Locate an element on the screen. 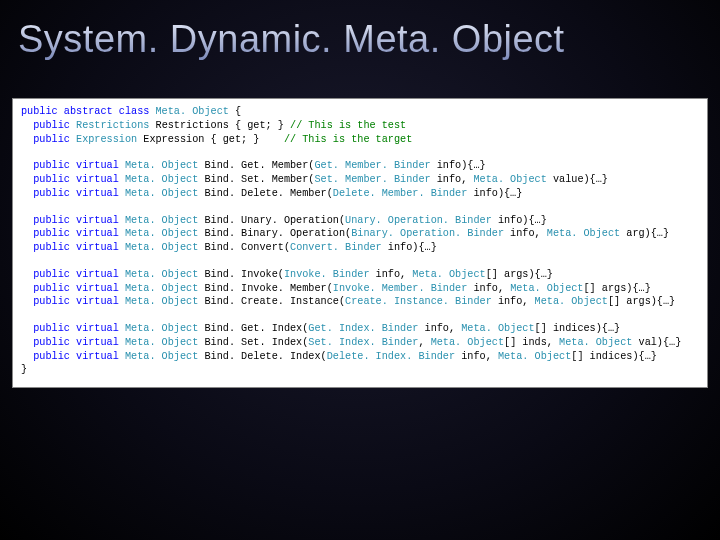 The width and height of the screenshot is (720, 540). code-text: Bind. Get. Index( is located at coordinates (256, 328).